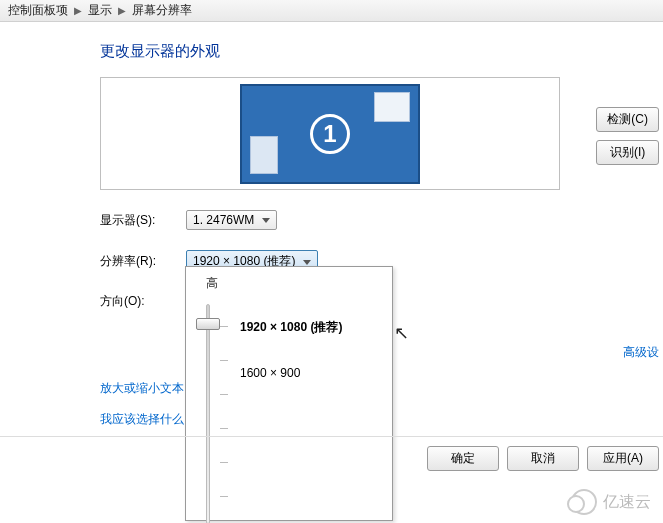  I want to click on breadcrumb: 控制面板项 ▶ 显示 ▶ 屏幕分辨率, so click(332, 11).